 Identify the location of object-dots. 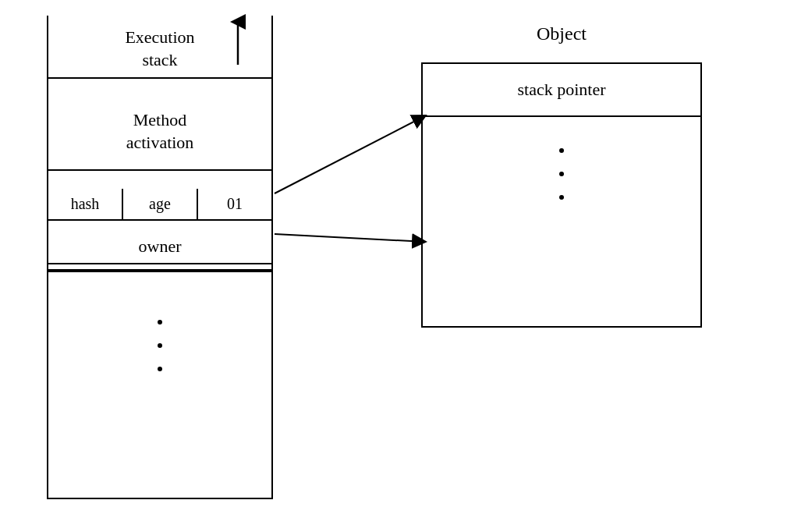
(562, 158).